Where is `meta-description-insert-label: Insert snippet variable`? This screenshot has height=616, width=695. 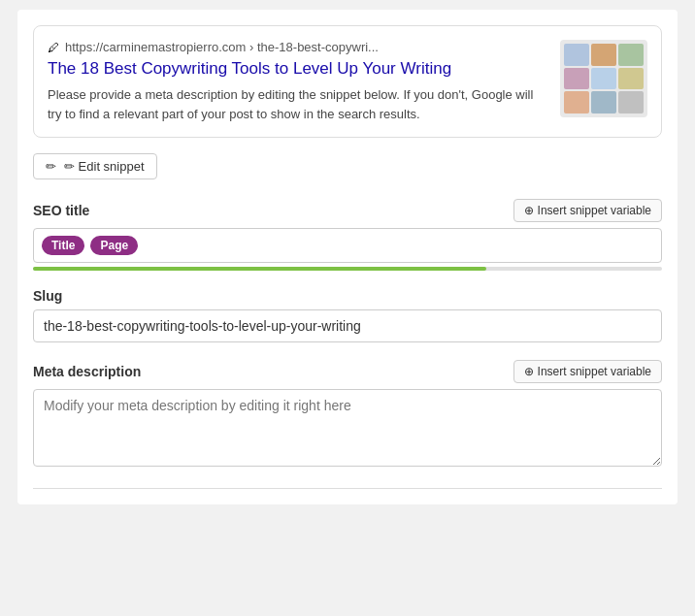
meta-description-insert-label: Insert snippet variable is located at coordinates (594, 372).